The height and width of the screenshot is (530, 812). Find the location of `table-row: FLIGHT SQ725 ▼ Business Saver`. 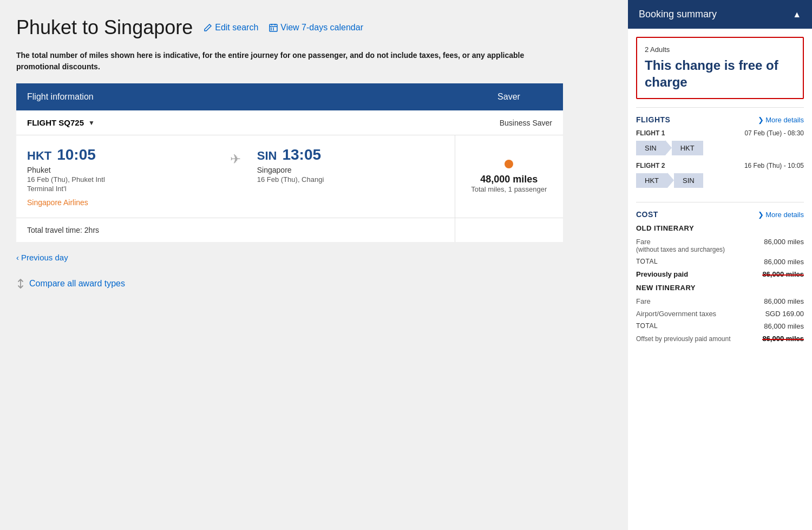

table-row: FLIGHT SQ725 ▼ Business Saver is located at coordinates (290, 123).